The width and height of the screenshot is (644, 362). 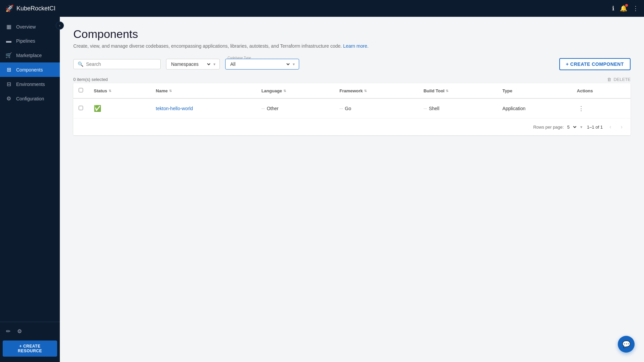 I want to click on framework-sort-icon: ⇅, so click(x=365, y=91).